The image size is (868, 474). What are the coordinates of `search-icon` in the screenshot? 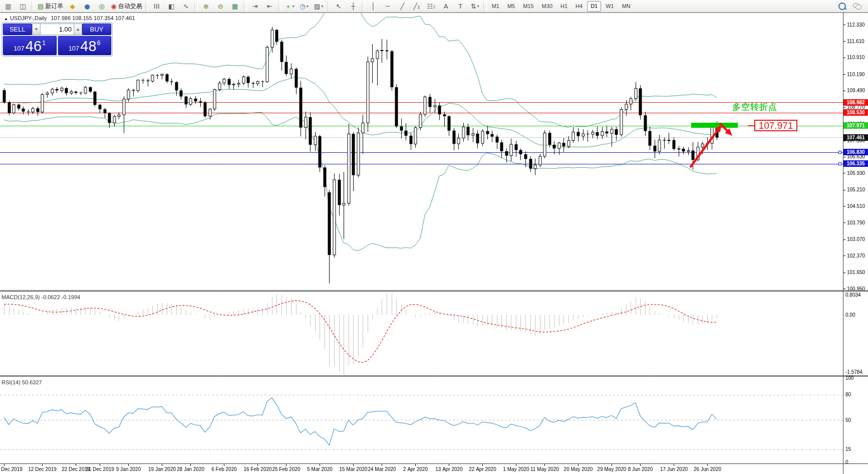 It's located at (842, 6).